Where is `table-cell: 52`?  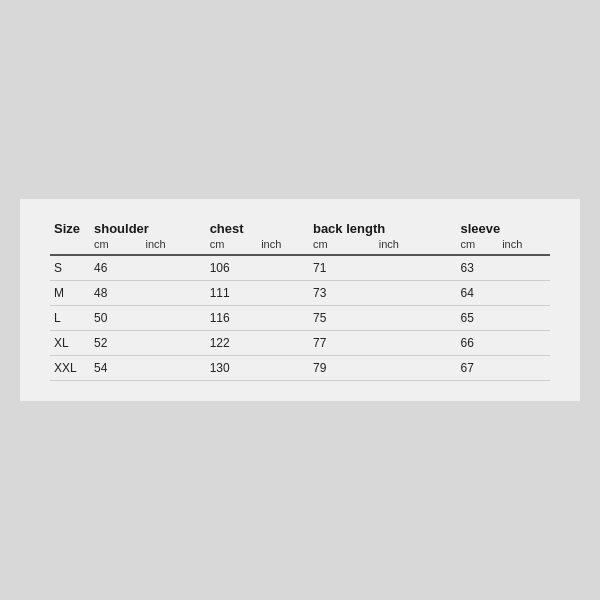 table-cell: 52 is located at coordinates (116, 344).